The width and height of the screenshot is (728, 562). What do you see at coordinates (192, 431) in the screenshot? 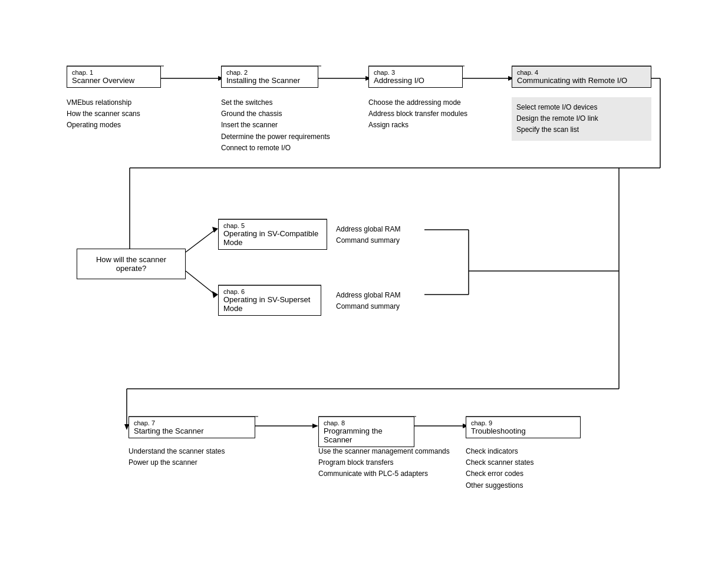
I see `chap7-title: Starting the Scanner` at bounding box center [192, 431].